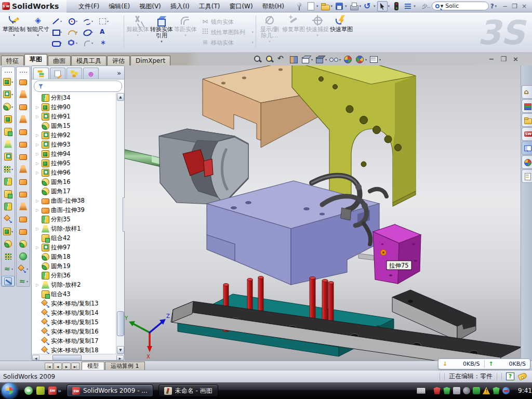 Image resolution: width=532 pixels, height=399 pixels. Describe the element at coordinates (23, 269) in the screenshot. I see `delete-face-button: ▾` at that location.